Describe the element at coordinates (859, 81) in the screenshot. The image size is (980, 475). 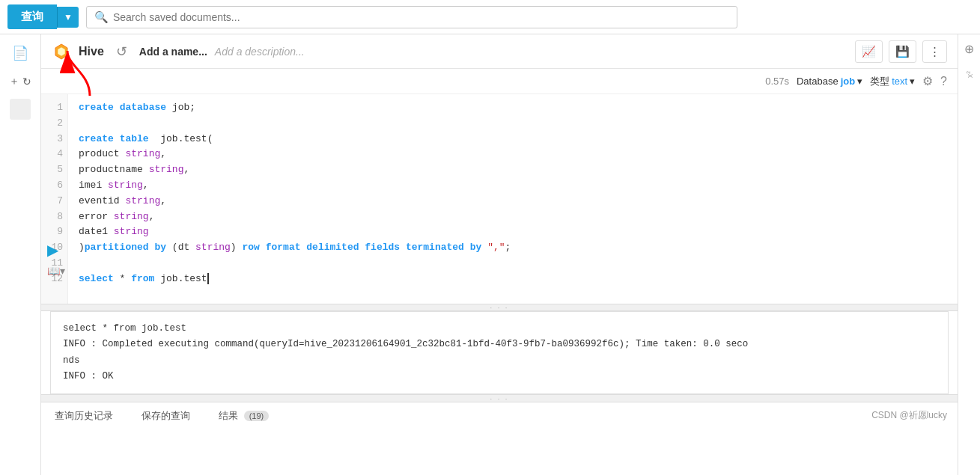
I see `database-dropdown-icon: ▾` at that location.